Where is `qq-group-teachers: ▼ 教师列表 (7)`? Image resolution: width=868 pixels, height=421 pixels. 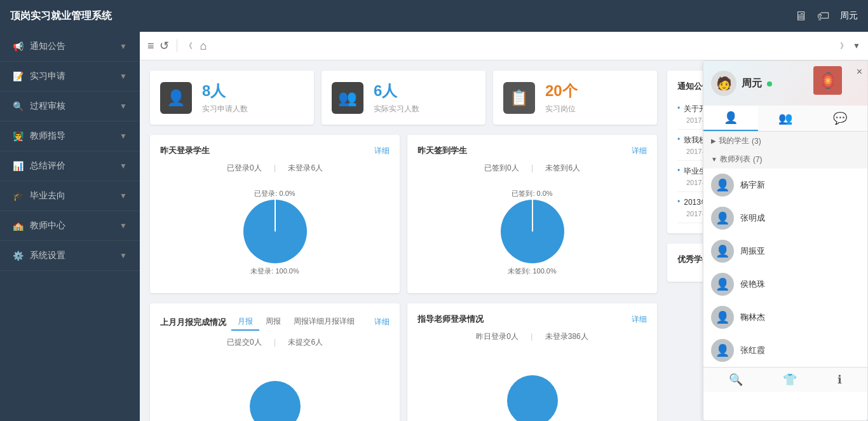
qq-group-teachers: ▼ 教师列表 (7) is located at coordinates (785, 159).